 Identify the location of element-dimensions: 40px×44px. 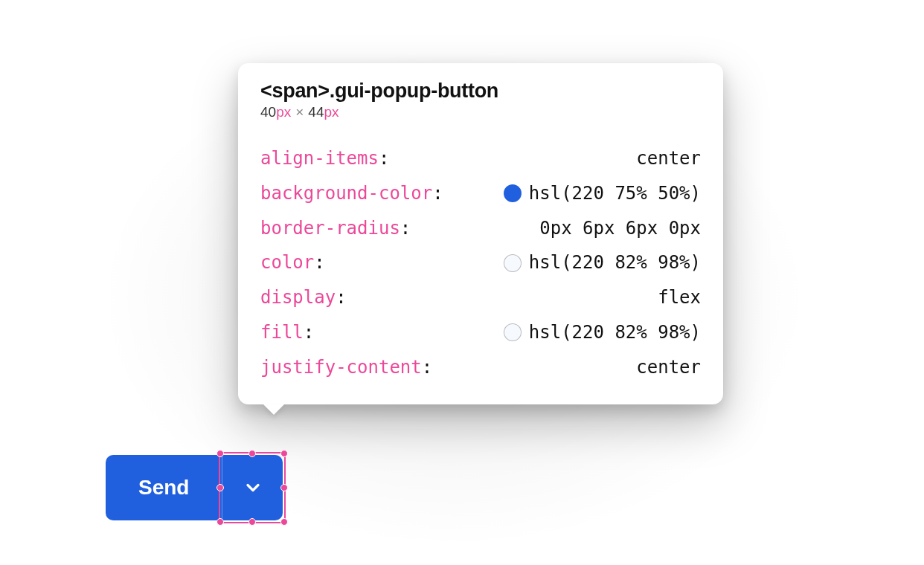
(481, 112).